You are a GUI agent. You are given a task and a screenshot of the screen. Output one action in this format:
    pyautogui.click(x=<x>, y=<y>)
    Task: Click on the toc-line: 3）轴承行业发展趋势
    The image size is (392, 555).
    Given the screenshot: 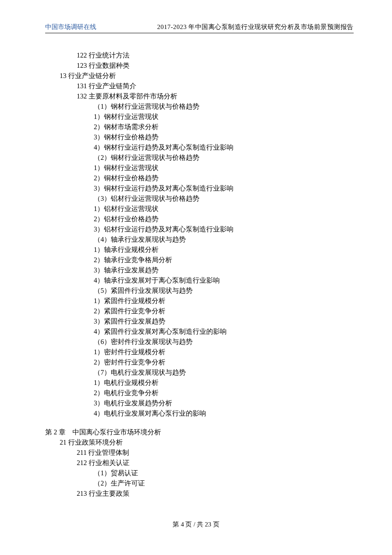 What is the action you would take?
    pyautogui.click(x=199, y=270)
    